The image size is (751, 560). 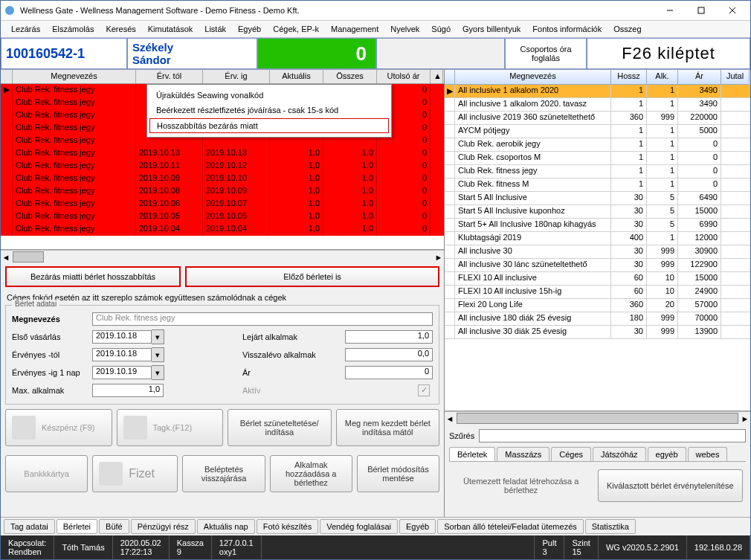 What do you see at coordinates (701, 10) in the screenshot?
I see `maximize-button` at bounding box center [701, 10].